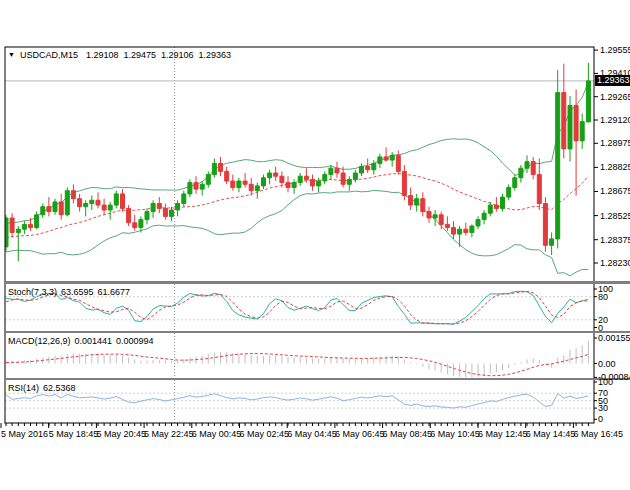  Describe the element at coordinates (312, 434) in the screenshot. I see `time-axis-label: 6 May 04:45` at that location.